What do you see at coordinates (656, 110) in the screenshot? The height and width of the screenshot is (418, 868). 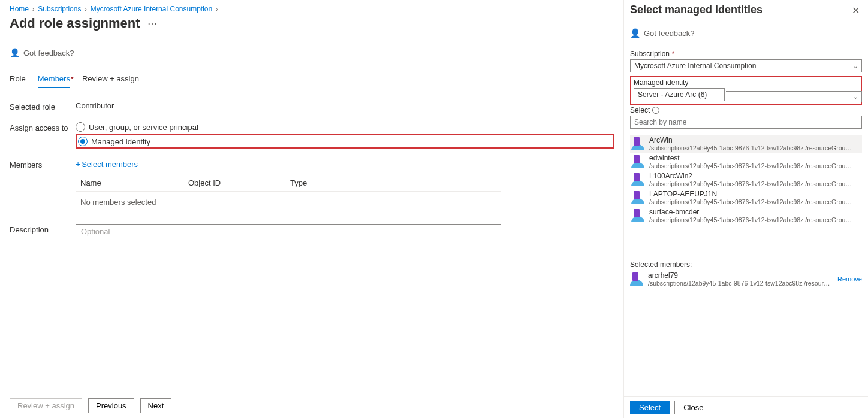 I see `info-icon: i` at bounding box center [656, 110].